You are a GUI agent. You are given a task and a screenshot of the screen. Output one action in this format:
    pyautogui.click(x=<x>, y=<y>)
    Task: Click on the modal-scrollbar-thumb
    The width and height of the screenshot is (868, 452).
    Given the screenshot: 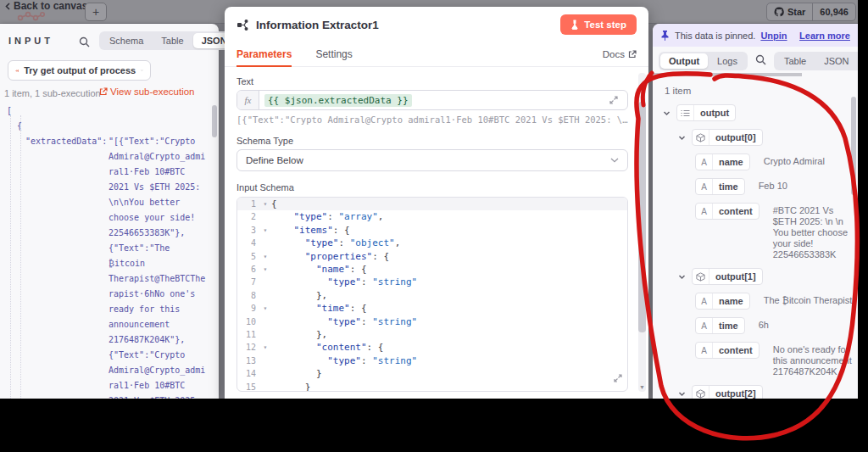 What is the action you would take?
    pyautogui.click(x=643, y=217)
    